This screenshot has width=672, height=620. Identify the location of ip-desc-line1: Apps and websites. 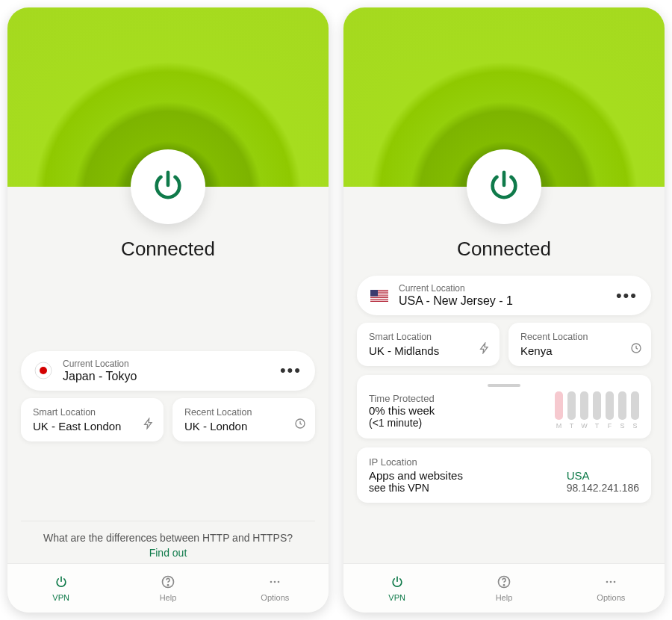
(463, 475).